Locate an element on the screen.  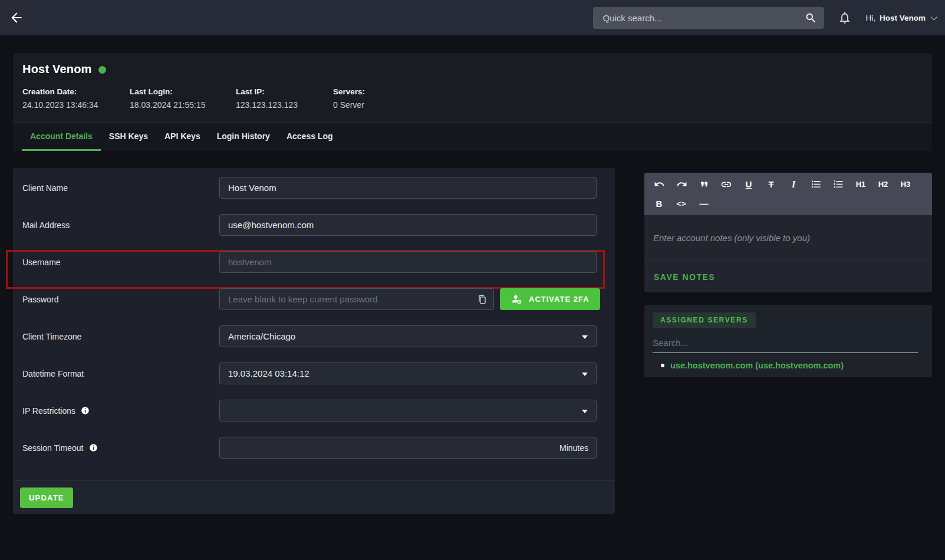
ip-restrictions-select is located at coordinates (408, 410).